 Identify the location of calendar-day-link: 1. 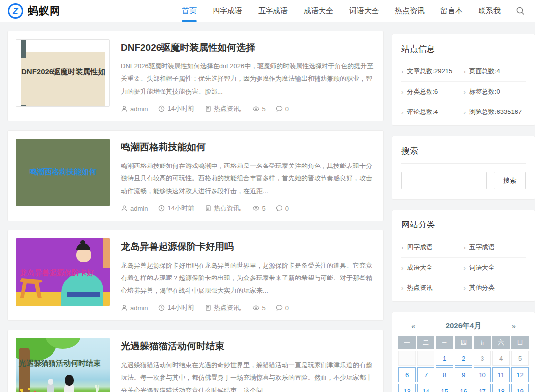
(445, 358).